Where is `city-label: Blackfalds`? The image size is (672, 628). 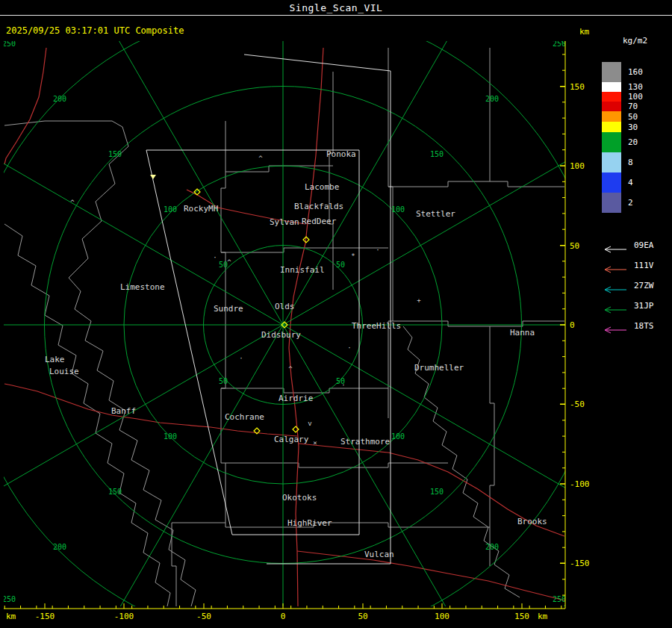 city-label: Blackfalds is located at coordinates (319, 206).